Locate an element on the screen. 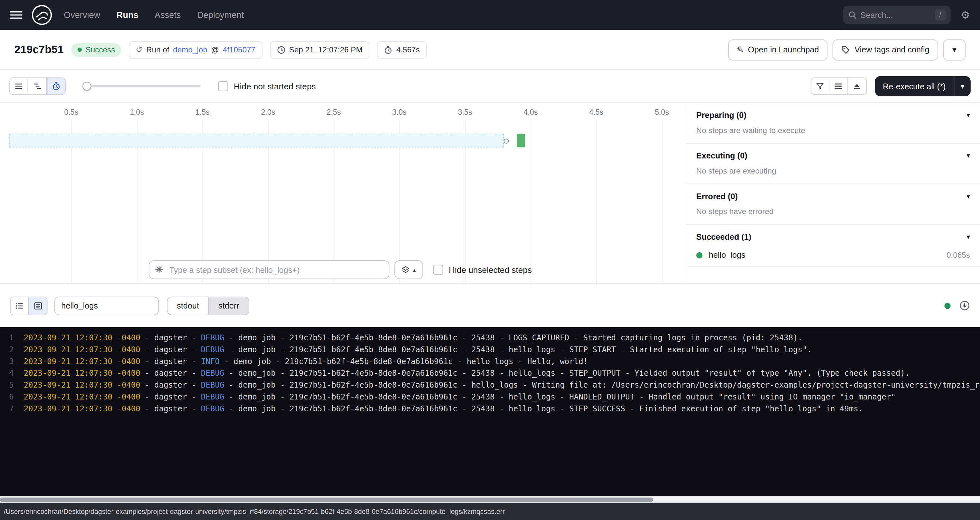  history-icon: ↺ is located at coordinates (139, 49).